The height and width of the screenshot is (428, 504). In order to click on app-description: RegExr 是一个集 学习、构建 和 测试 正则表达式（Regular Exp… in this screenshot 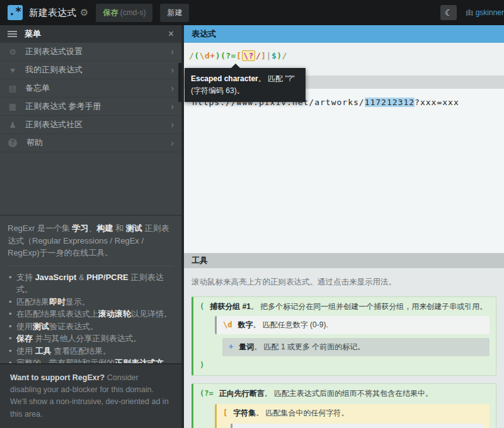, I will do `click(91, 239)`.